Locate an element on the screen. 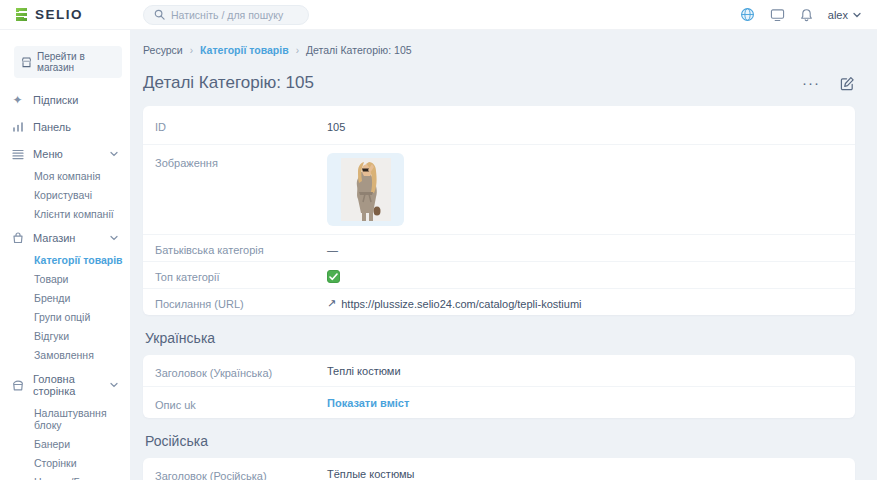 Image resolution: width=877 pixels, height=480 pixels. go-to-store-button: Перейти в магазин is located at coordinates (68, 62).